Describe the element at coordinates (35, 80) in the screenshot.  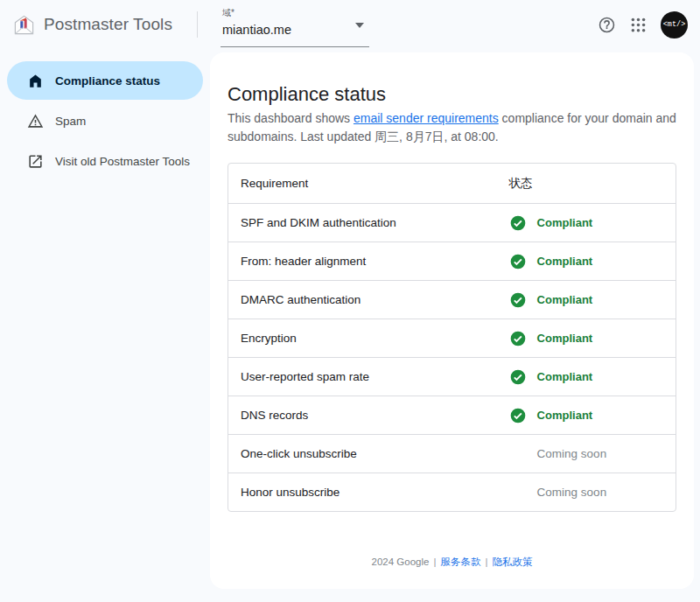
I see `home-icon` at that location.